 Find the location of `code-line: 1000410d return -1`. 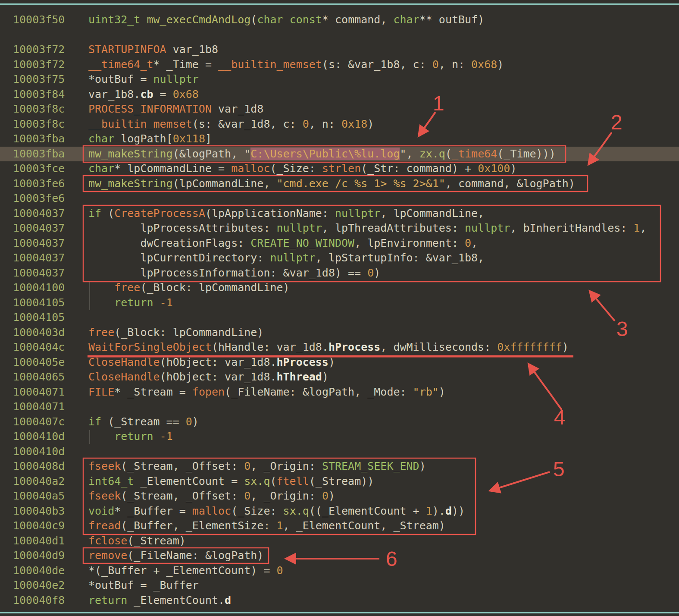

code-line: 1000410d return -1 is located at coordinates (340, 437).